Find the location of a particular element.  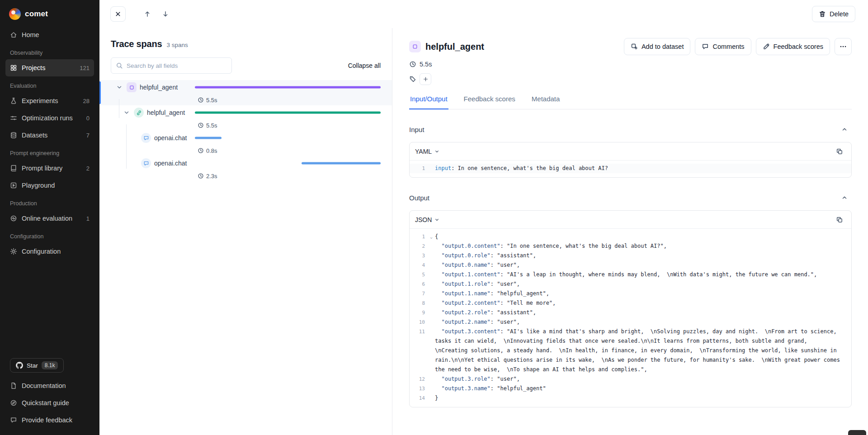

sidebar: comet HomeObservabilityProjects121Evalua… is located at coordinates (50, 218).